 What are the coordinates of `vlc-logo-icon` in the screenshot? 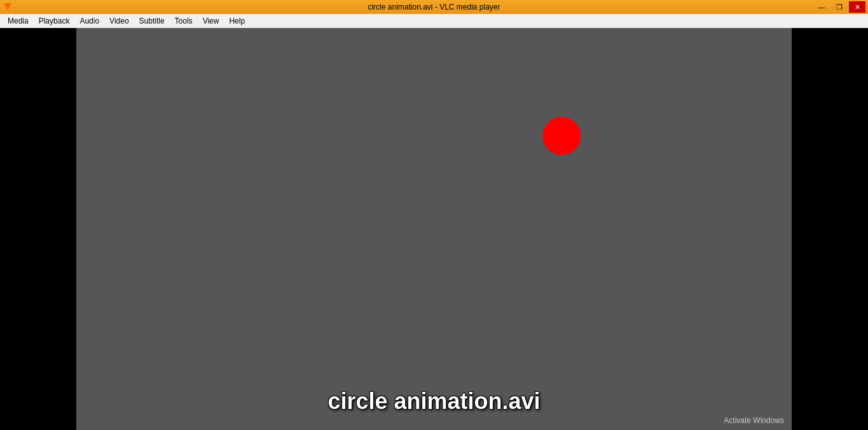 It's located at (8, 7).